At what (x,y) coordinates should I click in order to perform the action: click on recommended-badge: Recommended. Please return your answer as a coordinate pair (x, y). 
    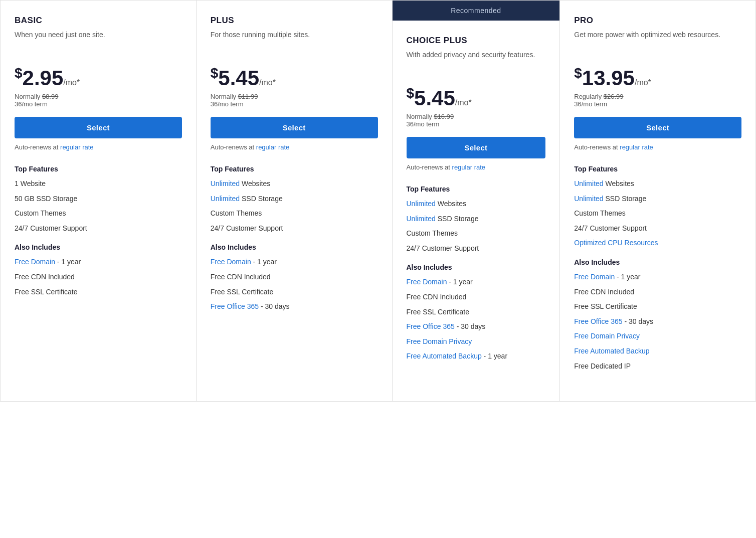
    Looking at the image, I should click on (476, 11).